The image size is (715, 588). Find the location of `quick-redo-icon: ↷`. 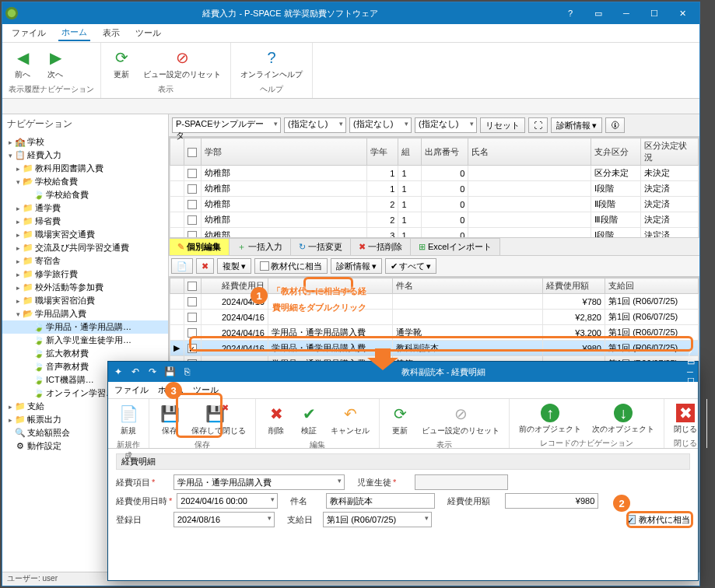

quick-redo-icon: ↷ is located at coordinates (152, 372).